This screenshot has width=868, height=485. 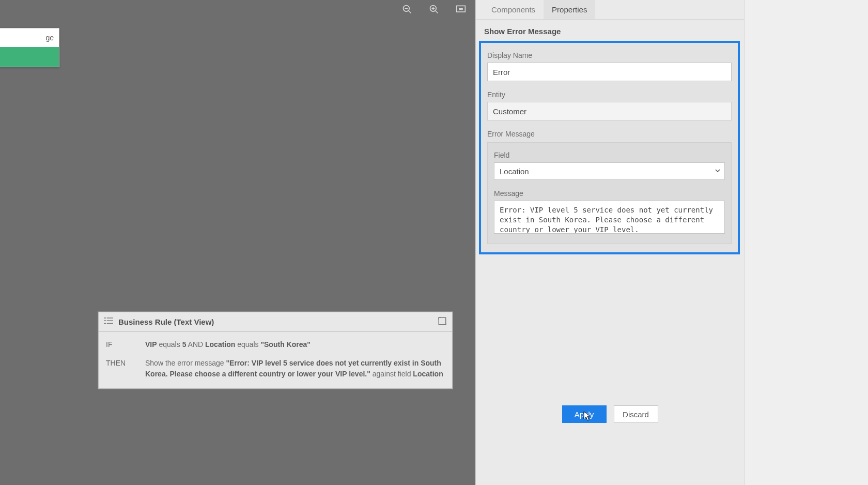 What do you see at coordinates (109, 322) in the screenshot?
I see `text-view-icon` at bounding box center [109, 322].